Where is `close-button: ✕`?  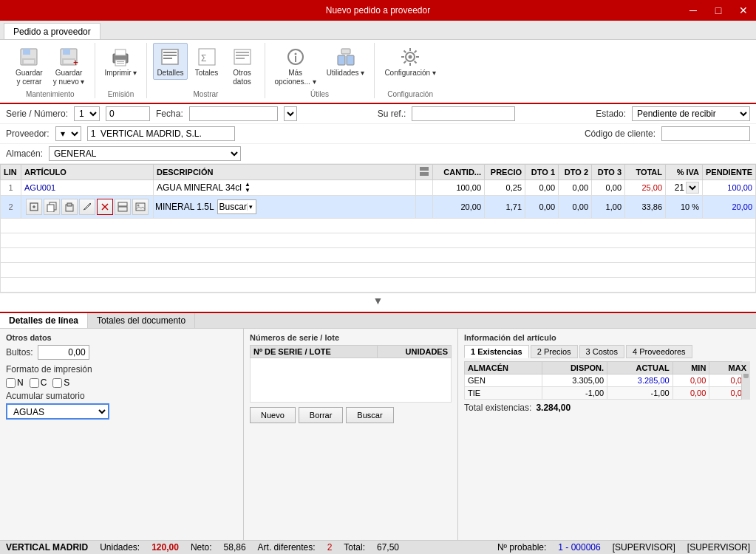 close-button: ✕ is located at coordinates (743, 10).